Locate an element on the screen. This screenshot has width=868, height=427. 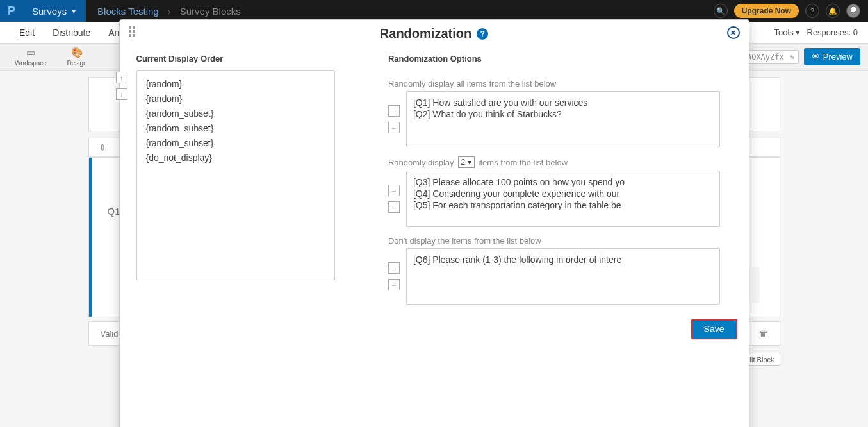
reorder-arrows: ↑ ↓ is located at coordinates (122, 188).